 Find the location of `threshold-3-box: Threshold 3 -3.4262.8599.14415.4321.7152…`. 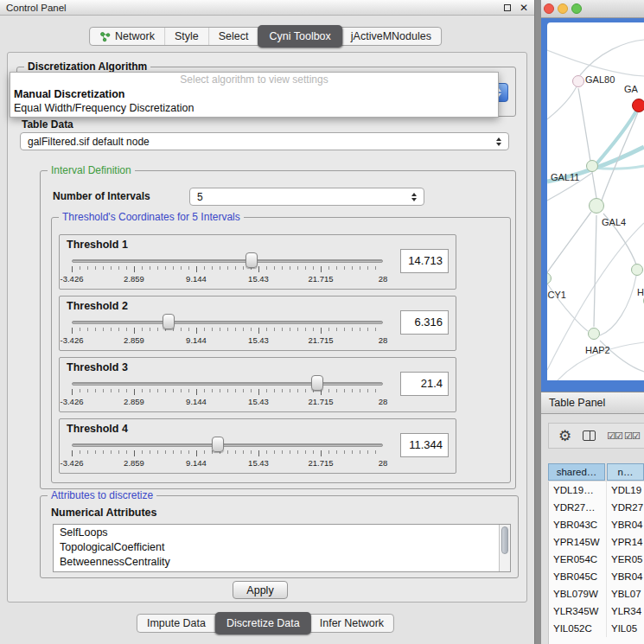

threshold-3-box: Threshold 3 -3.4262.8599.14415.4321.7152… is located at coordinates (258, 385).